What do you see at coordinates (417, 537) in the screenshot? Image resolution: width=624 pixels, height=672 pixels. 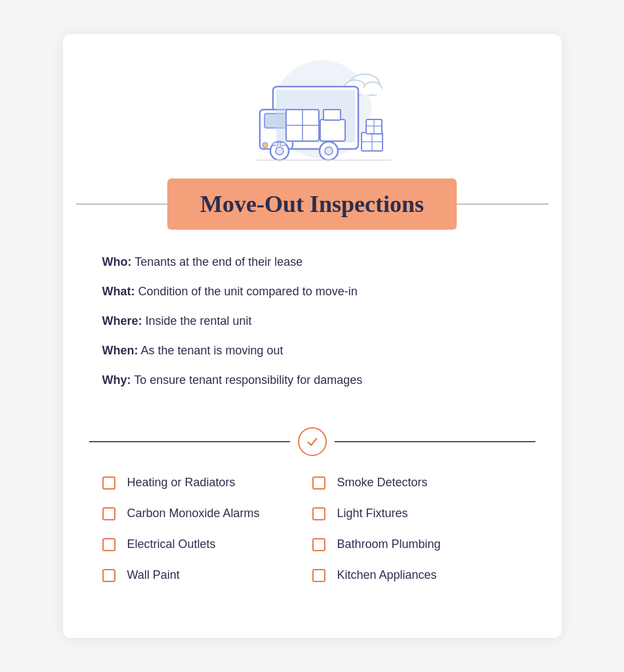 I see `checklist-right-col: Smoke DetectorsLight FixturesBathroom Pl…` at bounding box center [417, 537].